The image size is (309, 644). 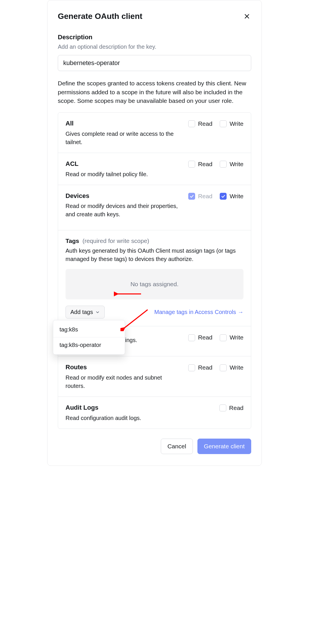 I want to click on scope-row-acl: ACL Read or modify tailnet policy file. …, so click(x=154, y=169).